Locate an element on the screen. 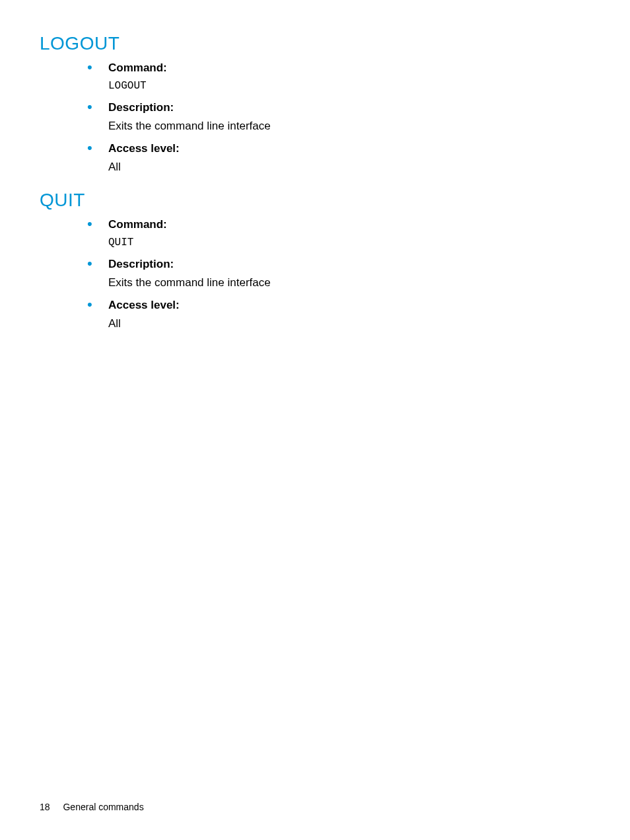 This screenshot has width=630, height=840. section-logout: LOGOUT Command: LOGOUT Description: Exit… is located at coordinates (315, 104).